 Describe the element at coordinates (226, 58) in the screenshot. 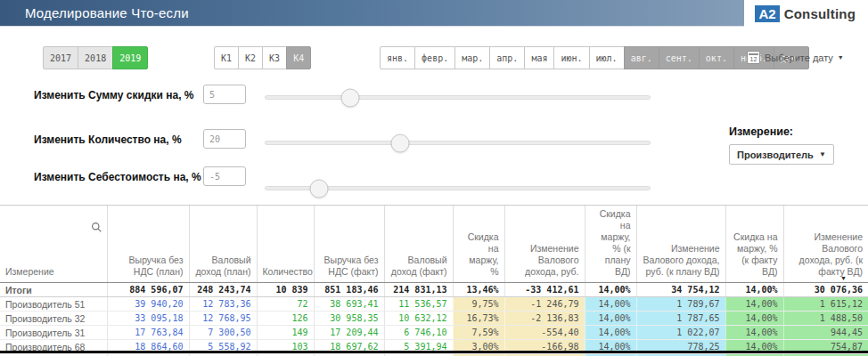

I see `quarter-button-К1: К1` at that location.